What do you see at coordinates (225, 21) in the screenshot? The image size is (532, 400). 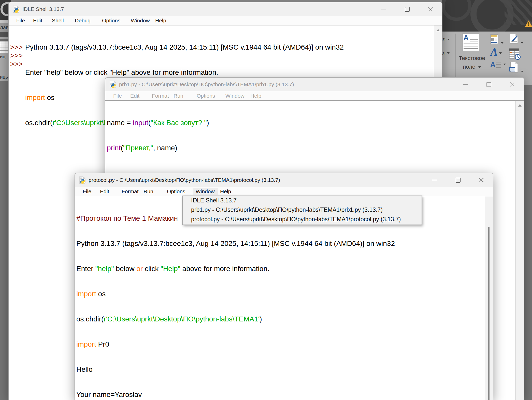 I see `shell-menubar: File Edit Shell Debug Options Window Hel…` at bounding box center [225, 21].